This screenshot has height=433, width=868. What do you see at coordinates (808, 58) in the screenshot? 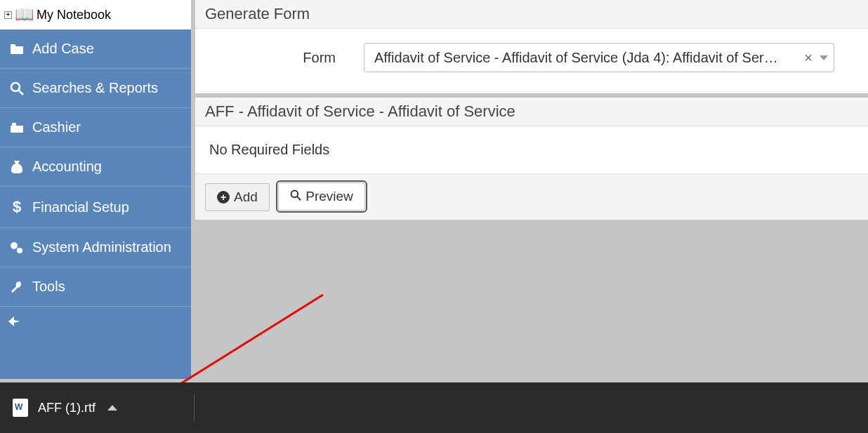
I see `clear-selection-icon: ×` at bounding box center [808, 58].